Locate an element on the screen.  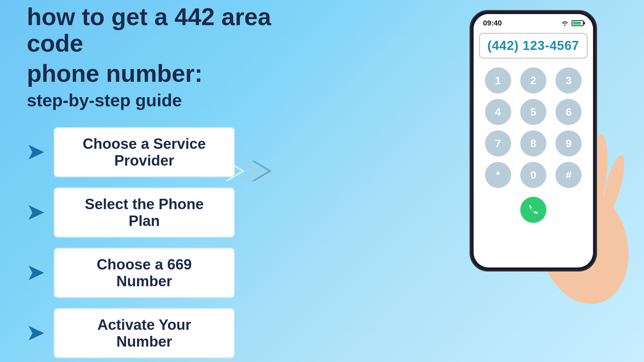
step-box-3: Choose a 669 Number is located at coordinates (144, 273).